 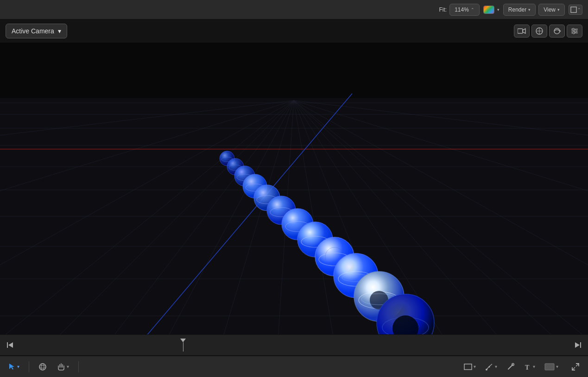 What do you see at coordinates (19, 367) in the screenshot?
I see `select-chevron-icon: ▾` at bounding box center [19, 367].